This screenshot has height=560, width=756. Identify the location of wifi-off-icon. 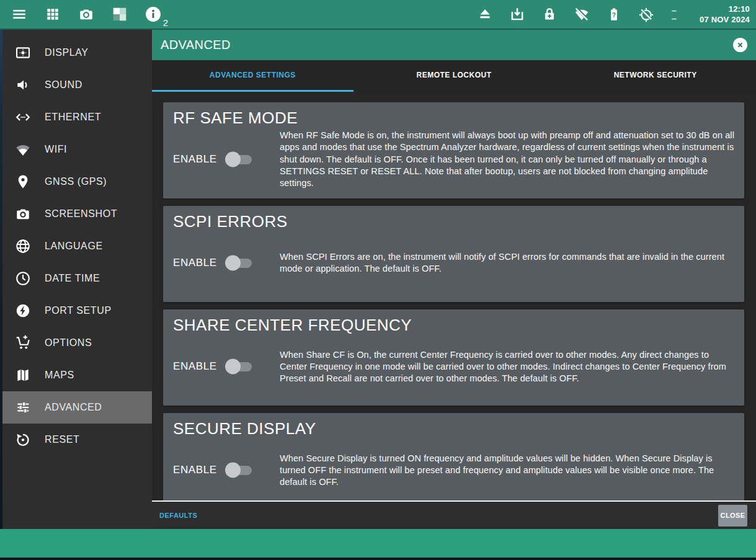
(582, 14).